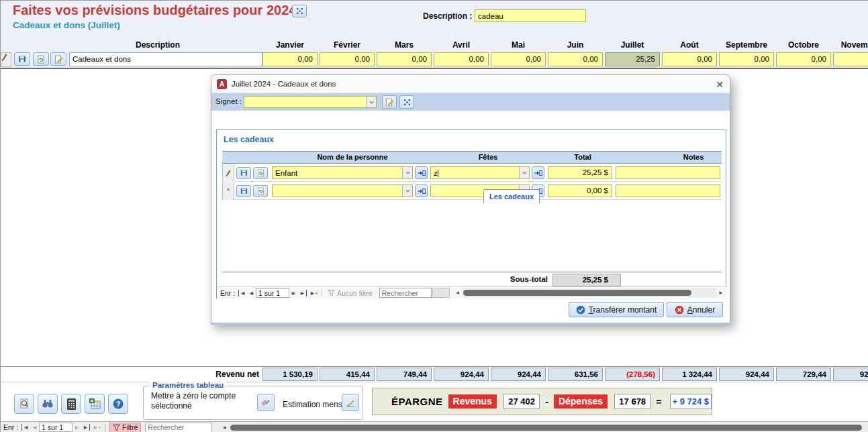 This screenshot has height=432, width=868. Describe the element at coordinates (407, 102) in the screenshot. I see `quincunx-dots-icon` at that location.